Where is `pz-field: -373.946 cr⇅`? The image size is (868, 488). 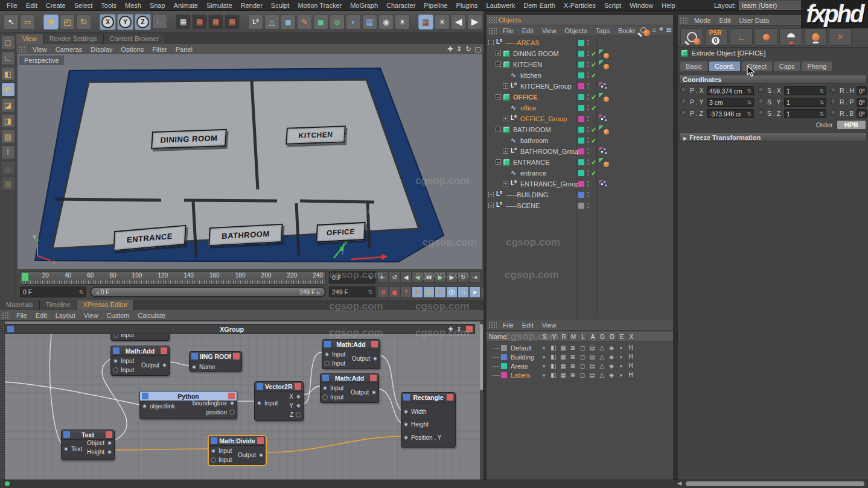 pz-field: -373.946 cr⇅ is located at coordinates (730, 113).